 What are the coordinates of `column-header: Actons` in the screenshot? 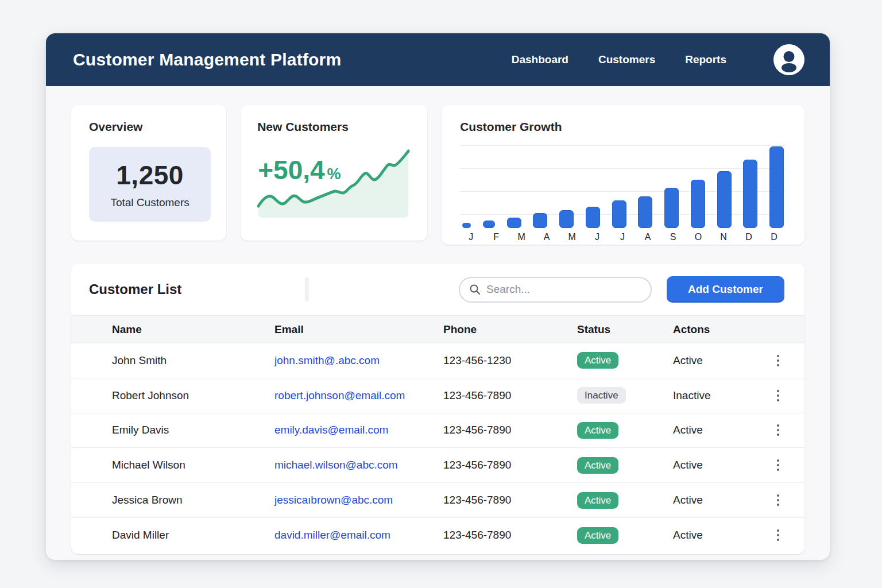 It's located at (720, 330).